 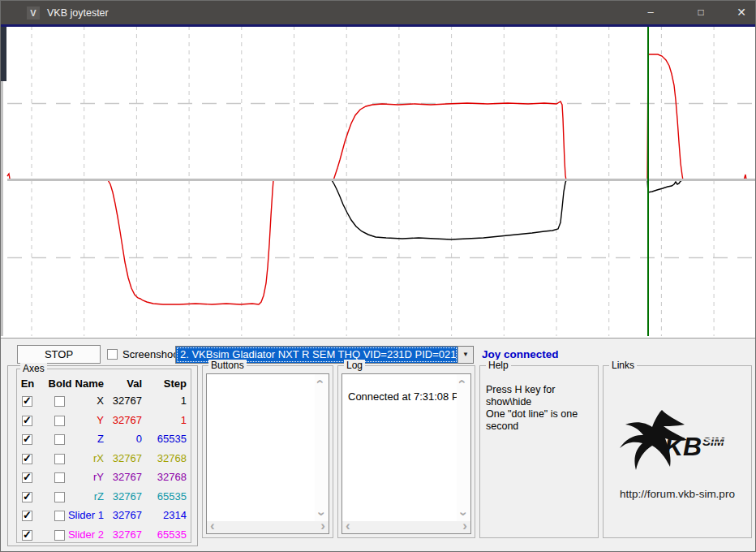 What do you see at coordinates (104, 460) in the screenshot?
I see `axis-row-rx: rX 32767 32768` at bounding box center [104, 460].